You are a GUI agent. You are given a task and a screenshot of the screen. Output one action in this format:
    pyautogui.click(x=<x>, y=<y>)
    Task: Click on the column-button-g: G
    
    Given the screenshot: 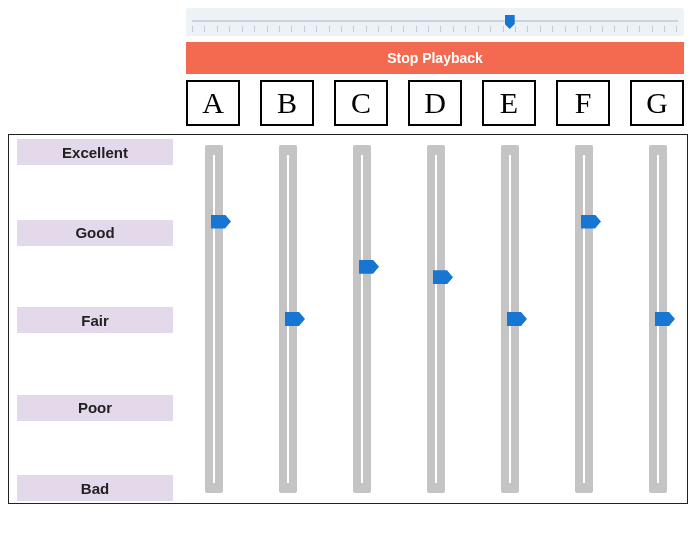 What is the action you would take?
    pyautogui.click(x=657, y=103)
    